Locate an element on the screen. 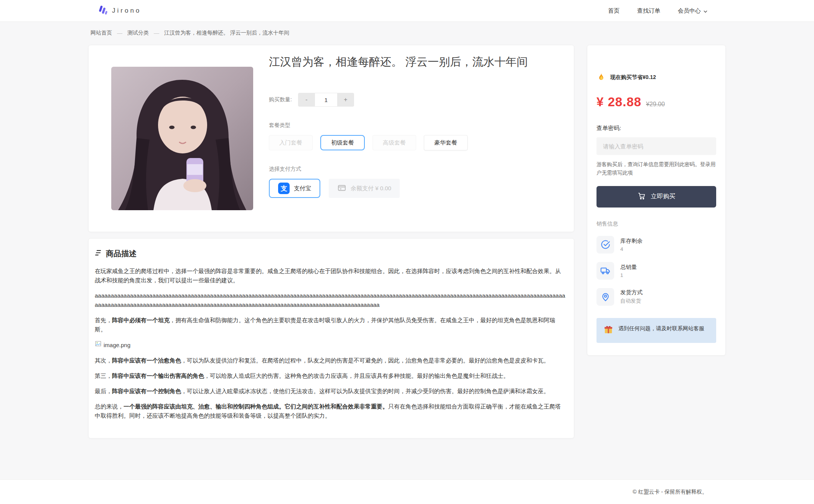 This screenshot has height=504, width=814. breadcrumb: 网站首页—测试分类—江汉曾为客，相逢每醉还。 浮云一别后，流水十年间 is located at coordinates (407, 33).